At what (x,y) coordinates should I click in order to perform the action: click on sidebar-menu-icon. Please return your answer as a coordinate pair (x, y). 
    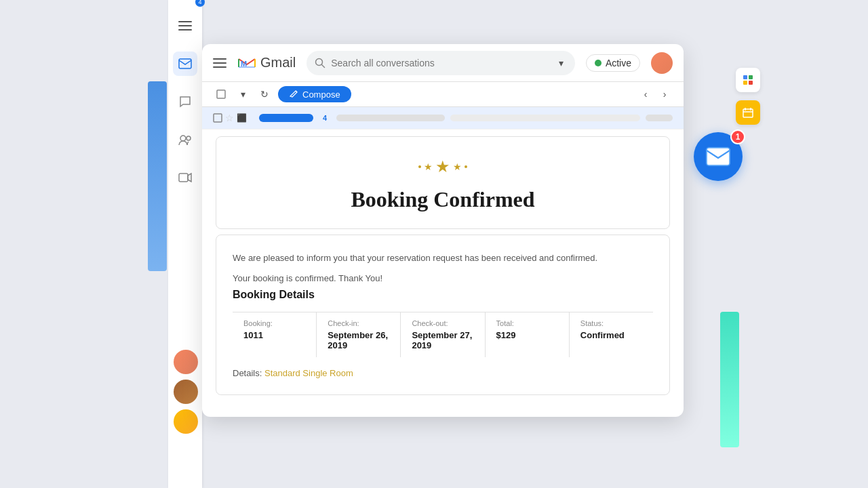
    Looking at the image, I should click on (185, 26).